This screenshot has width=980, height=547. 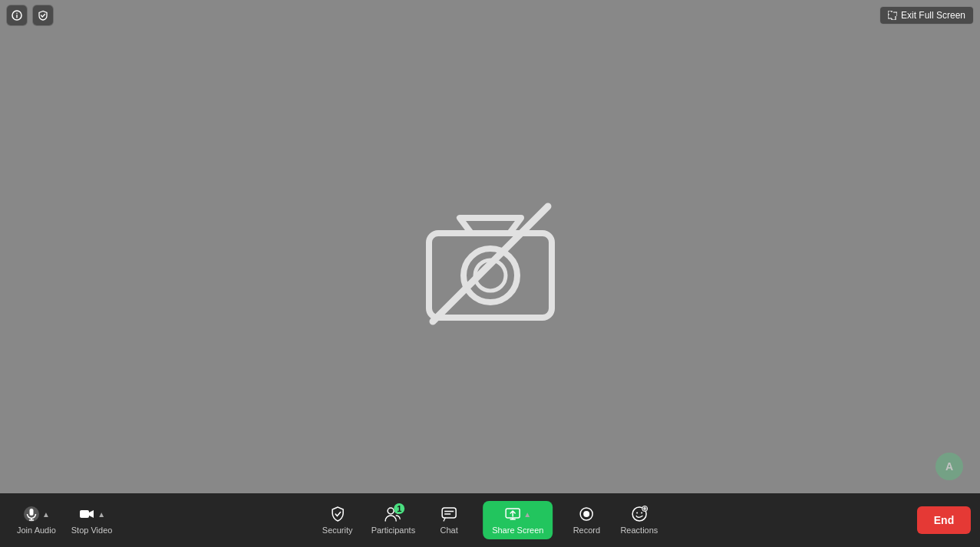 I want to click on share-screen-button: ▲ Share Screen, so click(x=517, y=520).